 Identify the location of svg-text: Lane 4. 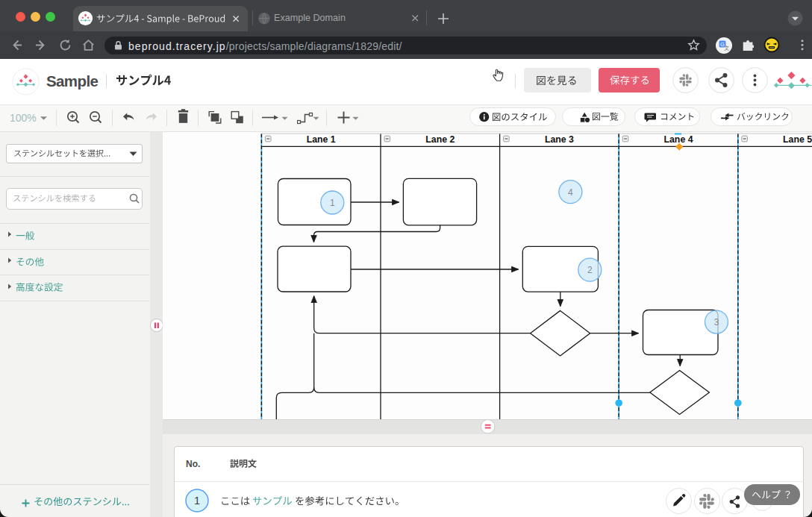
(678, 140).